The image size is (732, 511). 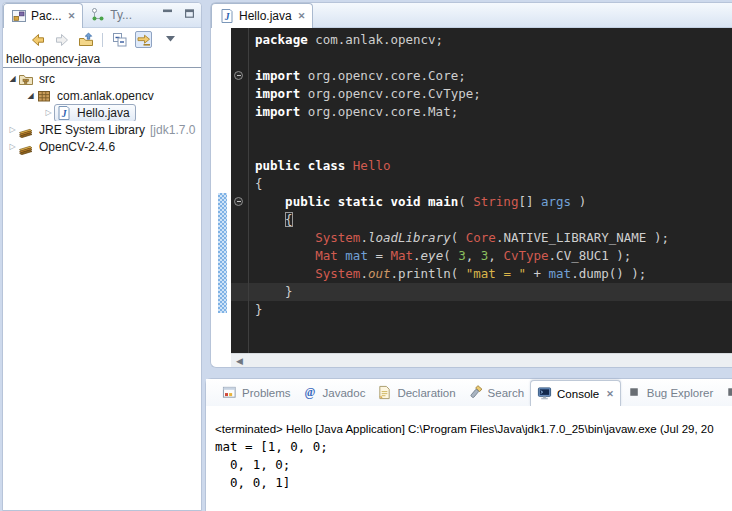 I want to click on tab-search: Search, so click(x=496, y=392).